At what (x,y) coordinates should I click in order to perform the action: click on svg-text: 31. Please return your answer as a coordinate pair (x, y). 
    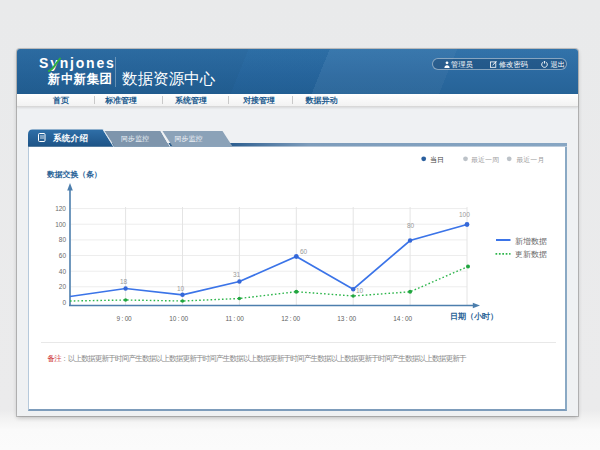
    Looking at the image, I should click on (237, 274).